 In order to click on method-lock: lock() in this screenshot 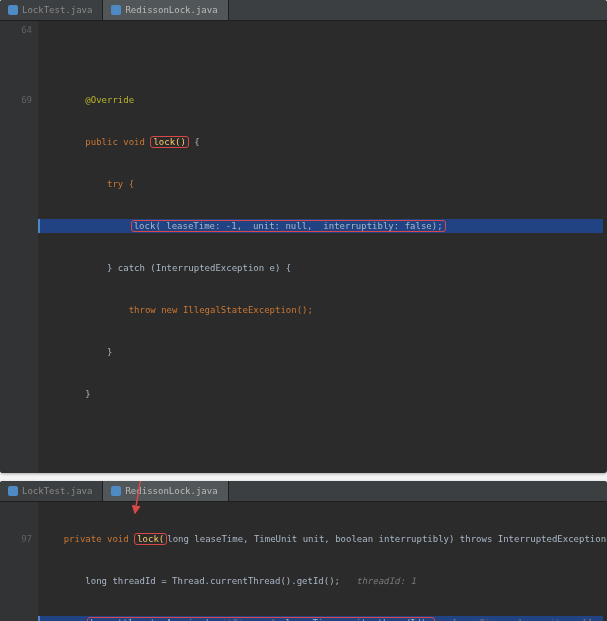, I will do `click(170, 142)`.